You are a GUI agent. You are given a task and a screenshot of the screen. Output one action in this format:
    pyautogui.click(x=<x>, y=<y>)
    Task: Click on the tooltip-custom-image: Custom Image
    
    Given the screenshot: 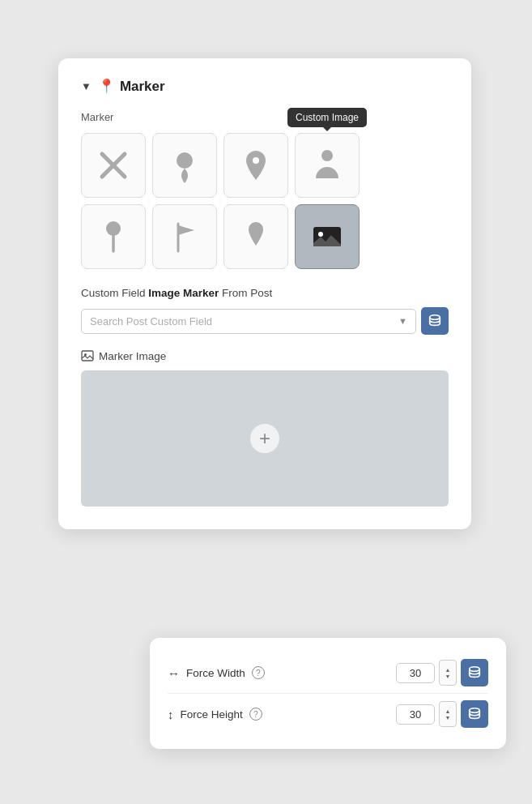 What is the action you would take?
    pyautogui.click(x=327, y=118)
    